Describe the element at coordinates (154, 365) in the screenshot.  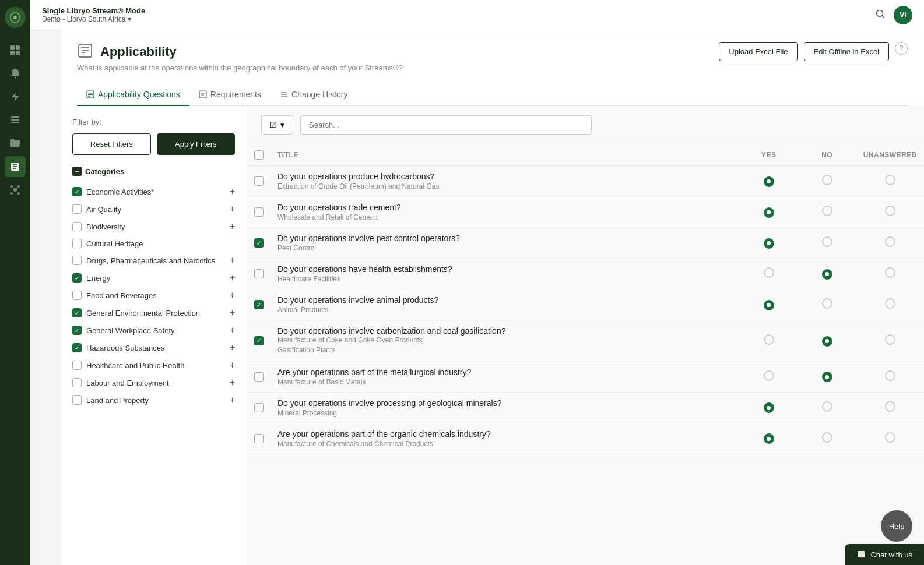
I see `category-item: Healthcare and Public Health+` at that location.